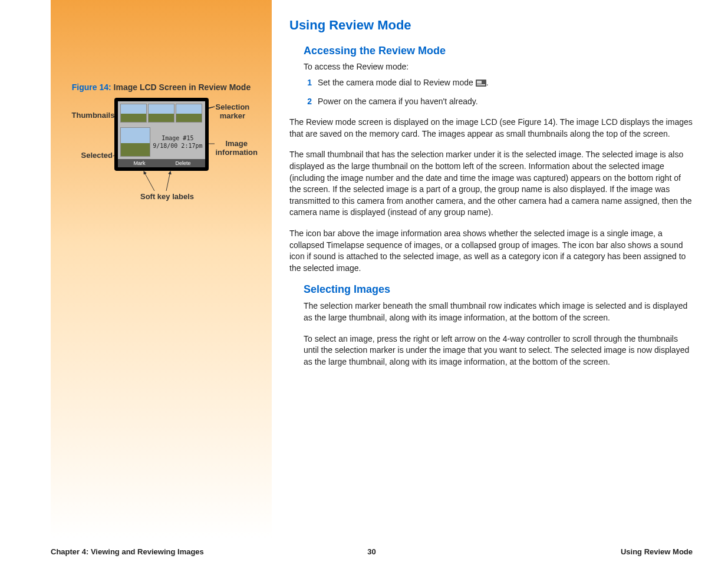  Describe the element at coordinates (657, 551) in the screenshot. I see `footer-right: Using Review Mode` at that location.